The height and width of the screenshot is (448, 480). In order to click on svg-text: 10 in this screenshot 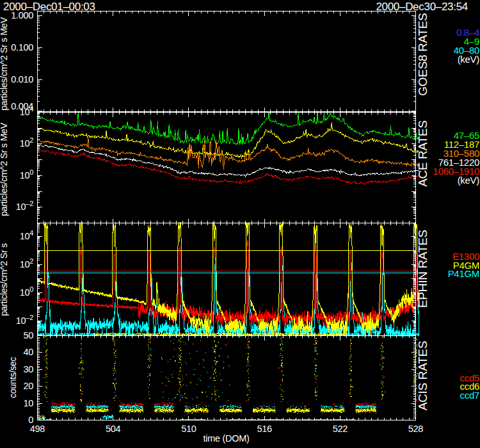, I will do `click(28, 403)`.